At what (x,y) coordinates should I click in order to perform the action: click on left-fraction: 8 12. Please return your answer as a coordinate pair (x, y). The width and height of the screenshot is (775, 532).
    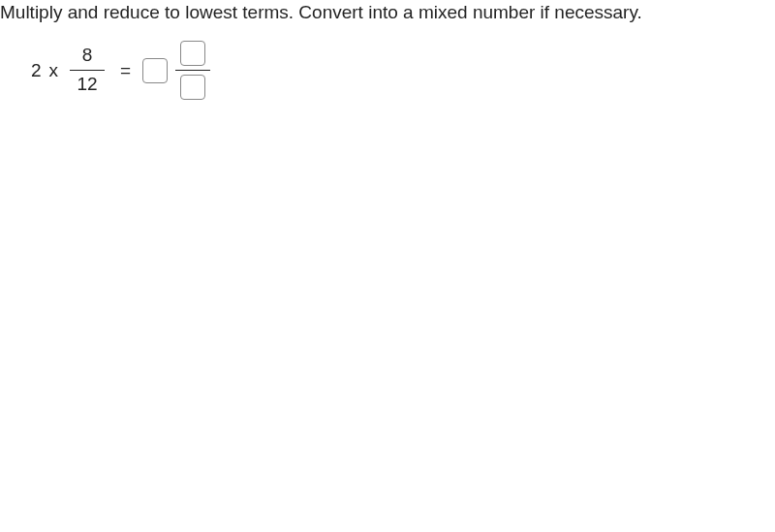
    Looking at the image, I should click on (87, 70).